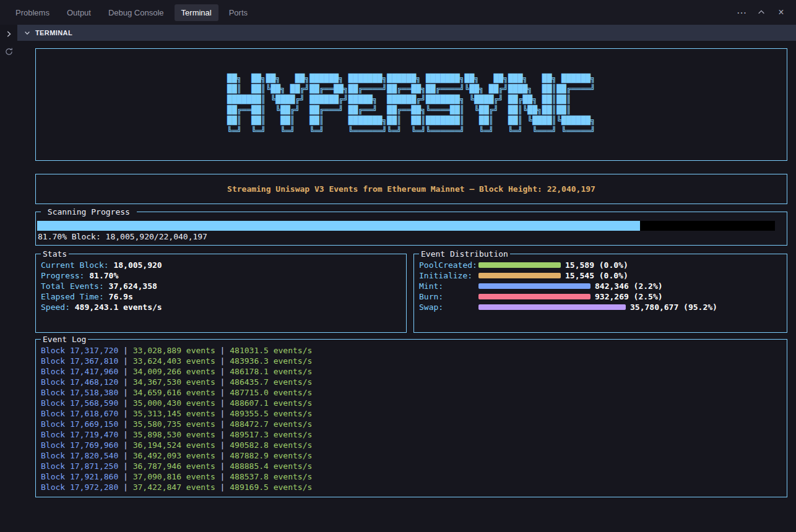  What do you see at coordinates (411, 189) in the screenshot?
I see `stream-subtitle: Streaming Uniswap V3 Events from Ethereu…` at bounding box center [411, 189].